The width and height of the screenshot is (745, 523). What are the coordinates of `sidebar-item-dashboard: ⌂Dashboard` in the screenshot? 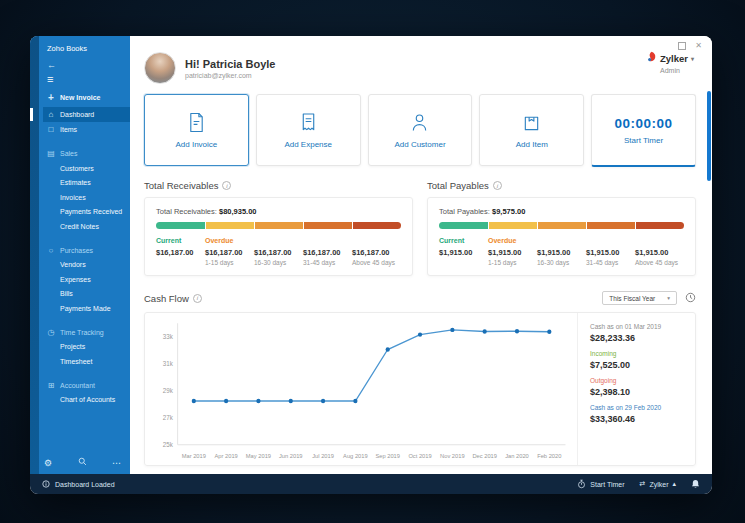 It's located at (86, 114).